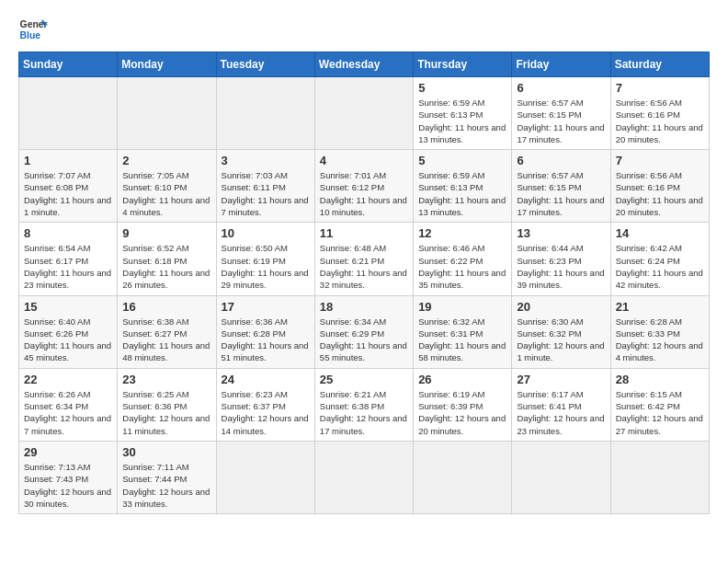  Describe the element at coordinates (68, 259) in the screenshot. I see `calendar-cell: 8 Sunrise: 6:54 AMSunset: 6:17 PMDayligh…` at that location.